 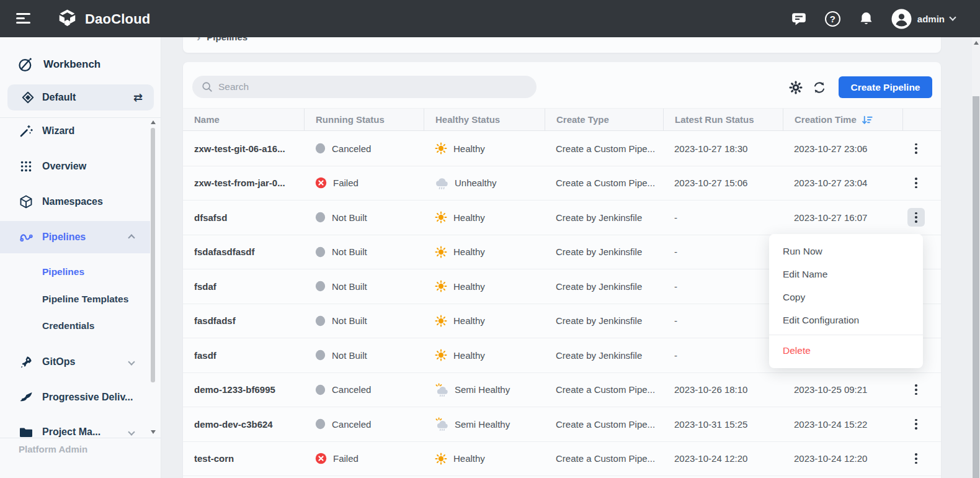 What do you see at coordinates (604, 119) in the screenshot?
I see `column-header-create-type: Create Type` at bounding box center [604, 119].